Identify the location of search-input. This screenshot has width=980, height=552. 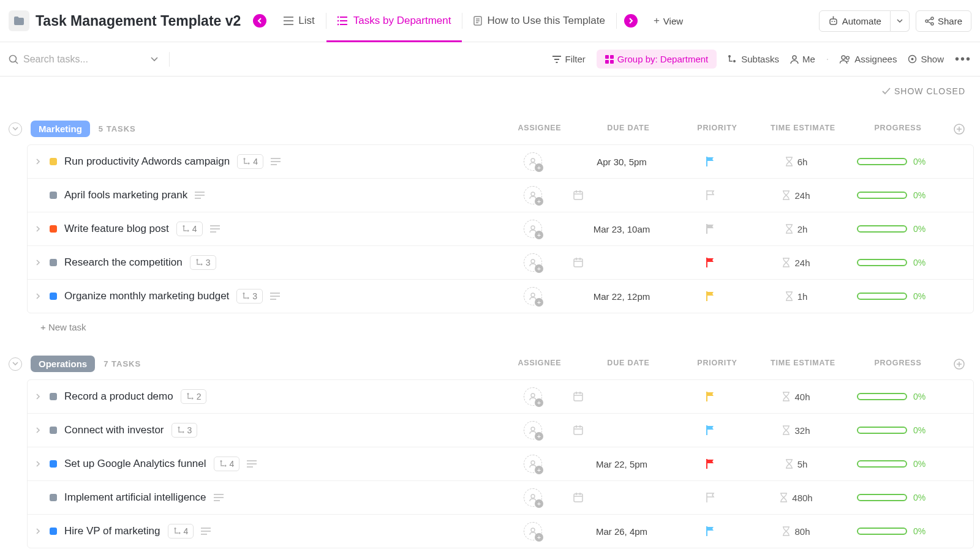
(85, 59).